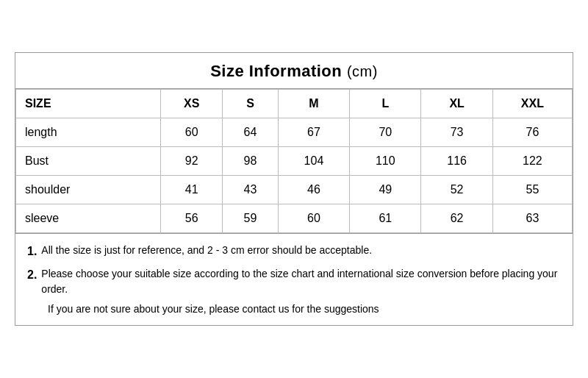 This screenshot has height=378, width=588. Describe the element at coordinates (88, 219) in the screenshot. I see `row-label: sleeve` at that location.